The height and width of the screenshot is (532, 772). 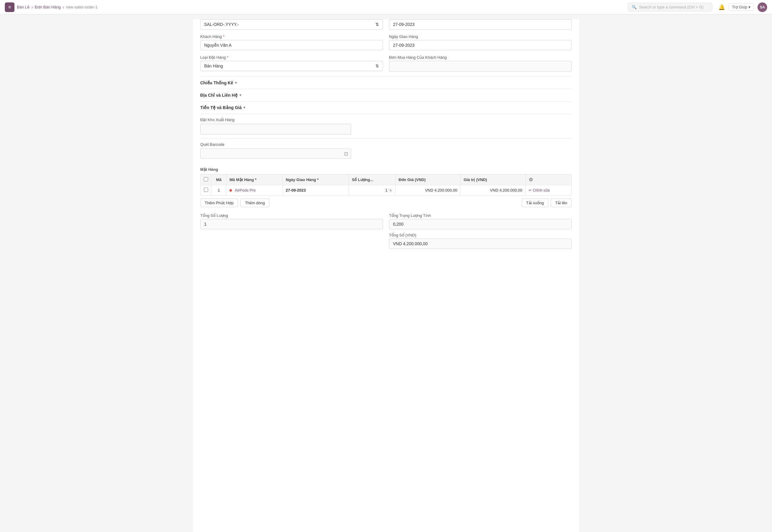 What do you see at coordinates (493, 180) in the screenshot?
I see `col-gia-tri: Giá trị (VND)` at bounding box center [493, 180].